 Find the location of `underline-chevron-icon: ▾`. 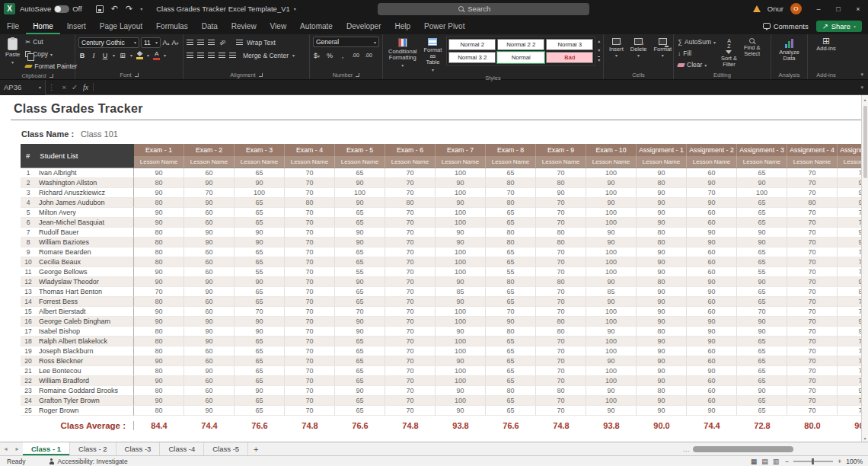

underline-chevron-icon: ▾ is located at coordinates (114, 55).